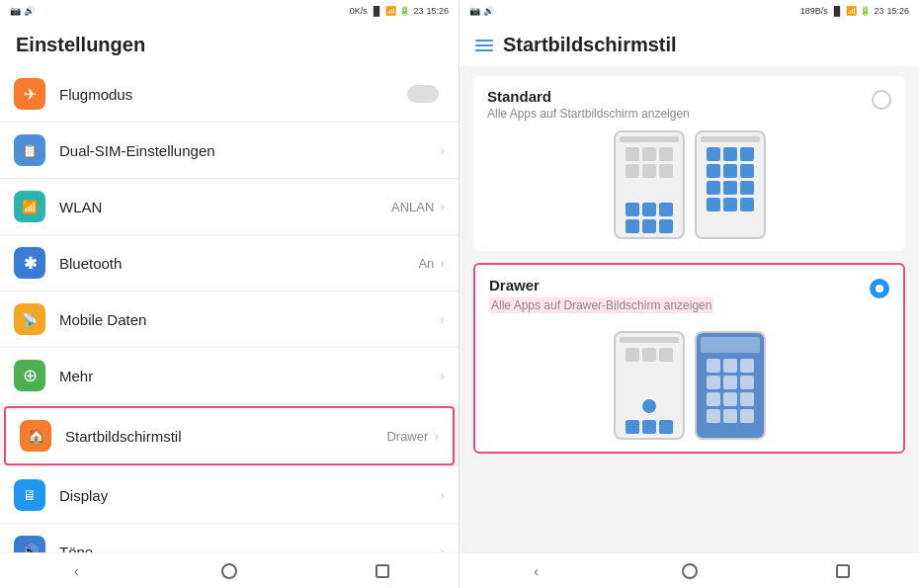 Image resolution: width=919 pixels, height=588 pixels. What do you see at coordinates (229, 571) in the screenshot?
I see `home-circle-left` at bounding box center [229, 571].